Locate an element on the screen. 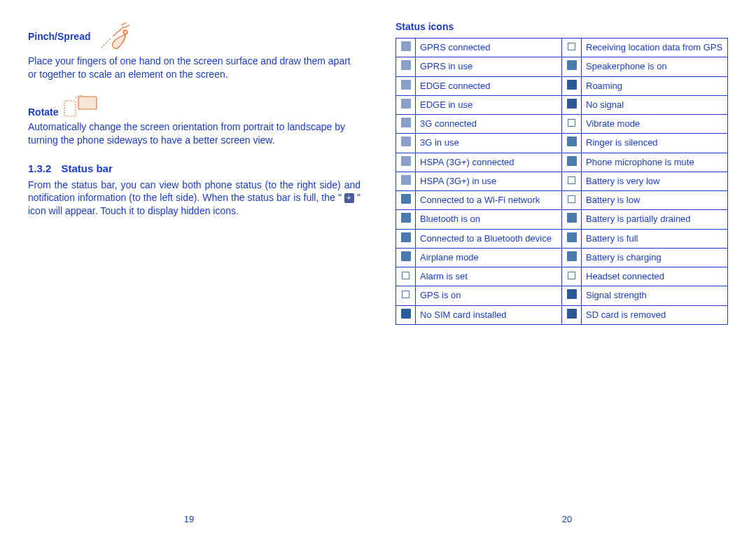 The height and width of the screenshot is (537, 756). mic-mute-icon is located at coordinates (572, 162).